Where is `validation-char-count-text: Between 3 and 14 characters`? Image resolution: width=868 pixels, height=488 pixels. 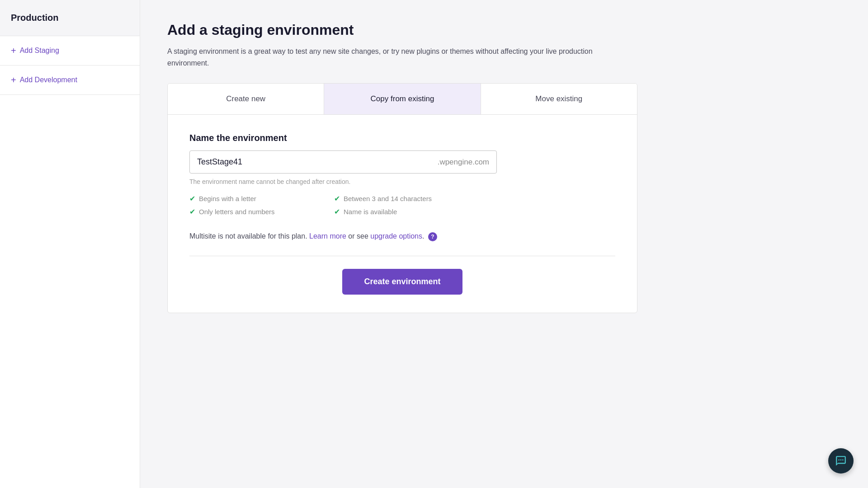
validation-char-count-text: Between 3 and 14 characters is located at coordinates (388, 199).